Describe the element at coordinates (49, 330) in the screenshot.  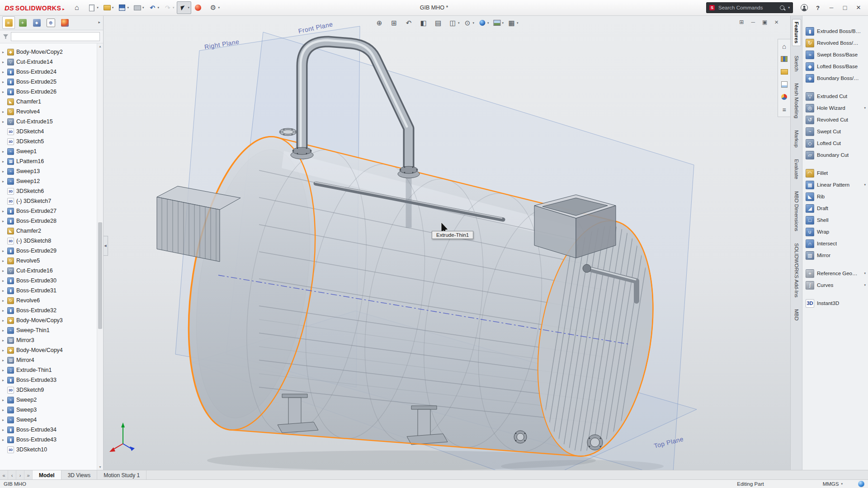
I see `tree-item: ▸ Sweep-Thin1` at that location.